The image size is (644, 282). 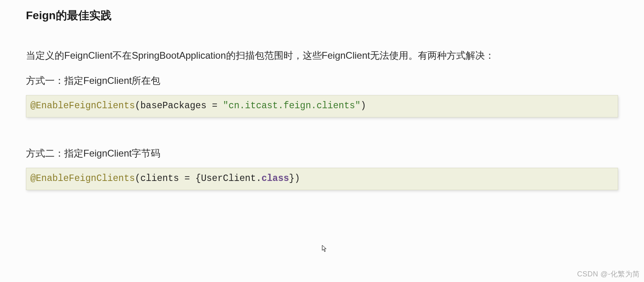 What do you see at coordinates (322, 153) in the screenshot?
I see `method-two-label: 方式二：指定FeignClient字节码` at bounding box center [322, 153].